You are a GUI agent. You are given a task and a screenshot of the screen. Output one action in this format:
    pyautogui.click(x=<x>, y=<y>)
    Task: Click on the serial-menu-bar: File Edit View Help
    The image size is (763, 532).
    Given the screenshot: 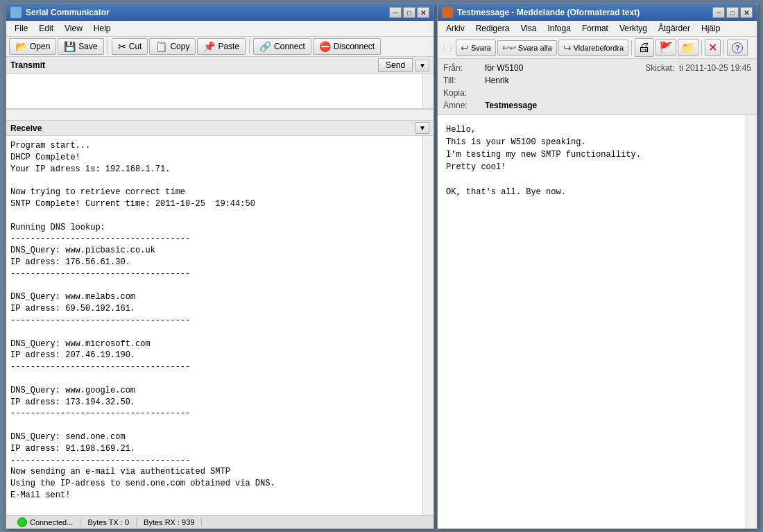 What is the action you would take?
    pyautogui.click(x=220, y=29)
    